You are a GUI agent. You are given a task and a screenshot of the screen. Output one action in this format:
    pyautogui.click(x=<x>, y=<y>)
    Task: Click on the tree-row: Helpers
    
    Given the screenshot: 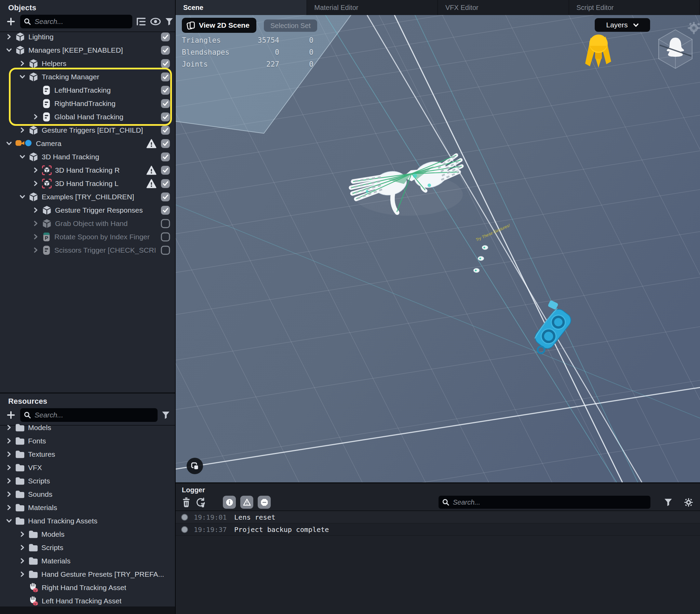 What is the action you would take?
    pyautogui.click(x=88, y=64)
    